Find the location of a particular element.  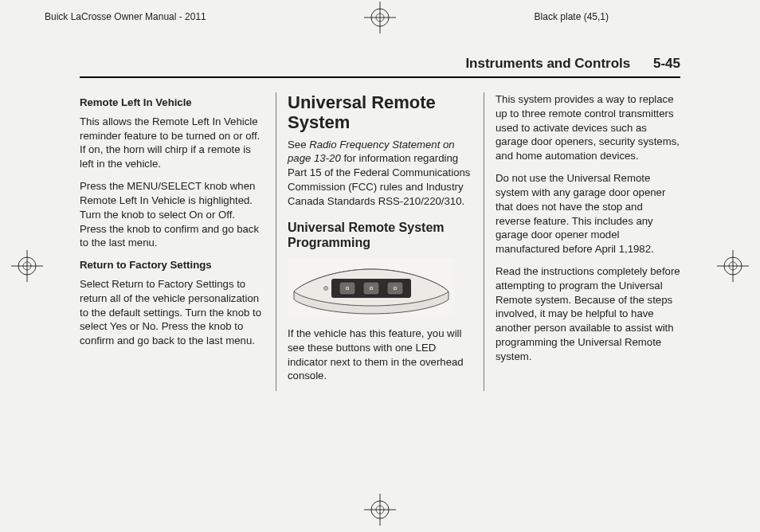

col2-para-after-image: If the vehicle has this feature, you wil… is located at coordinates (380, 355).